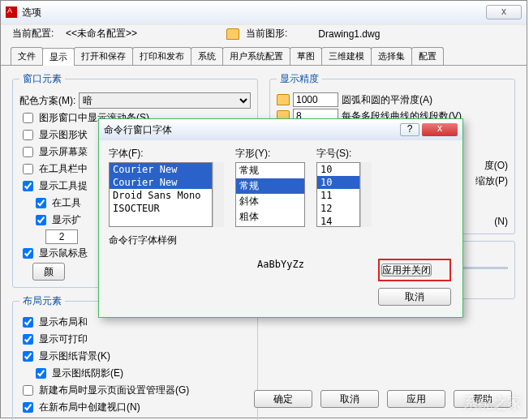  I want to click on font-scrollbar, so click(218, 195).